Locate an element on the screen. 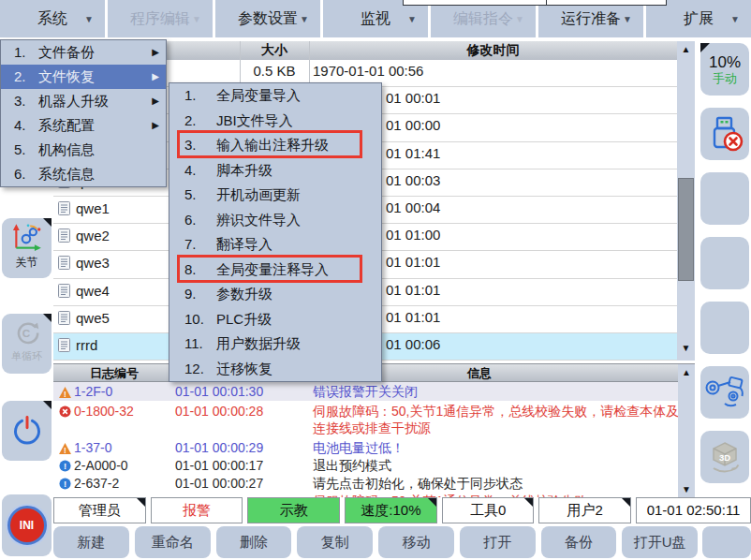  file-mtime: 01 01:41 is located at coordinates (413, 154).